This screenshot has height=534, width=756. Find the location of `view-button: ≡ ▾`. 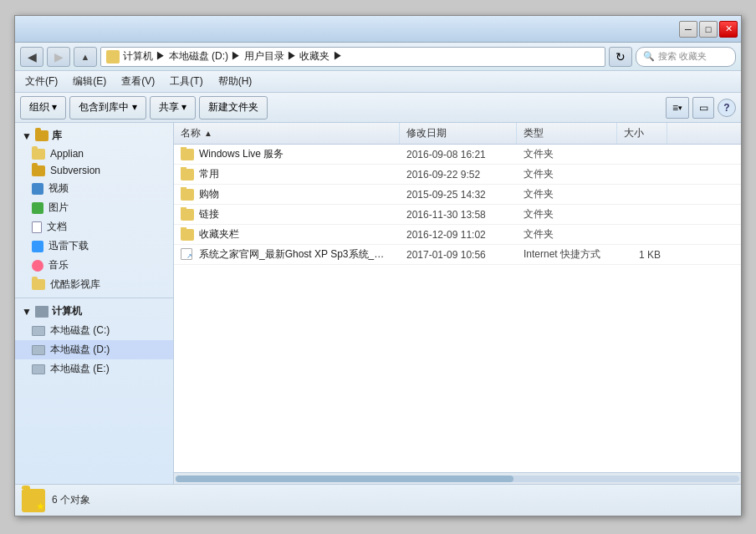

view-button: ≡ ▾ is located at coordinates (677, 108).